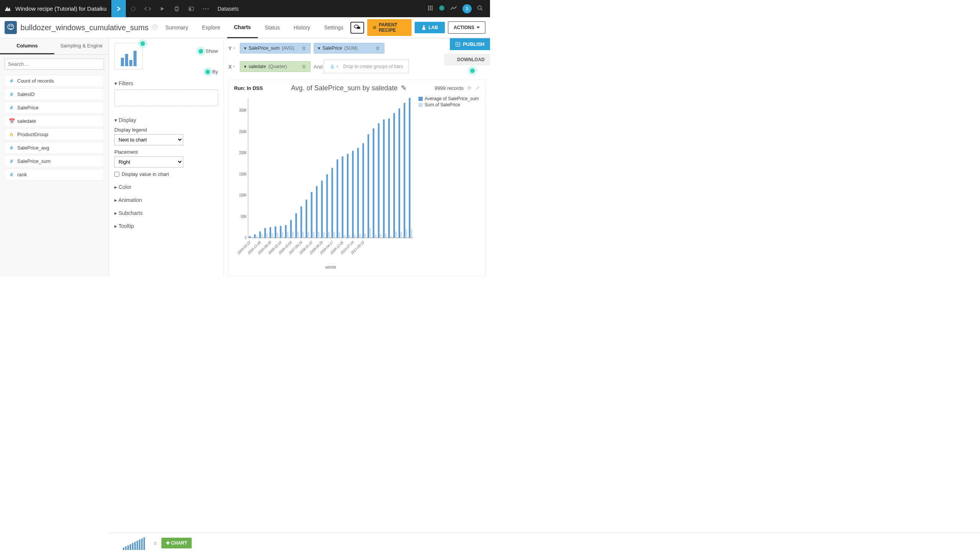 Image resolution: width=980 pixels, height=553 pixels. I want to click on nav-charts: Charts, so click(243, 28).